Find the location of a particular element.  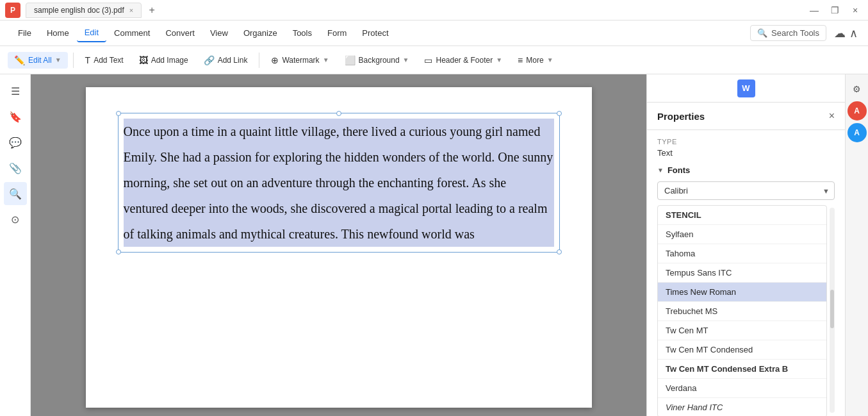

font-item-trebuchet: Trebuchet MS is located at coordinates (742, 312).